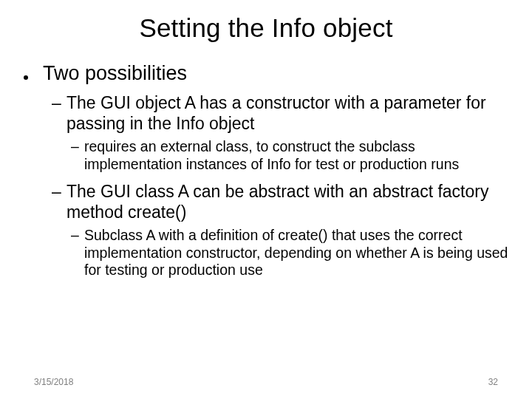  What do you see at coordinates (33, 75) in the screenshot?
I see `bullet-dot-icon` at bounding box center [33, 75].